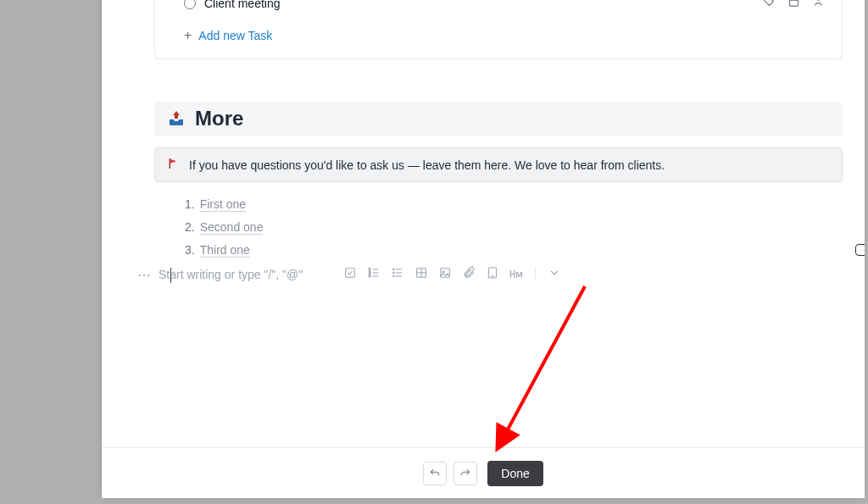 This screenshot has width=868, height=504. Describe the element at coordinates (242, 5) in the screenshot. I see `task-title: Client meeting` at that location.